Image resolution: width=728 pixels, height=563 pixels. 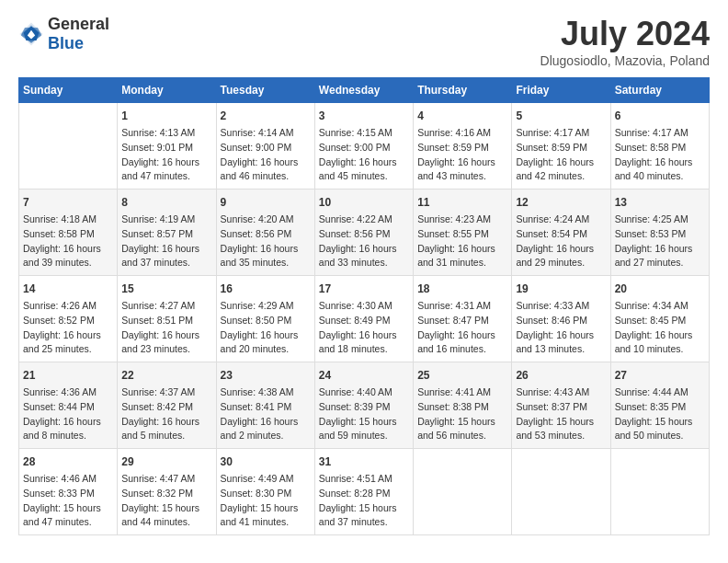 I want to click on day-info: Sunrise: 4:31 AMSunset: 8:47 PMDaylight:…, so click(x=462, y=327).